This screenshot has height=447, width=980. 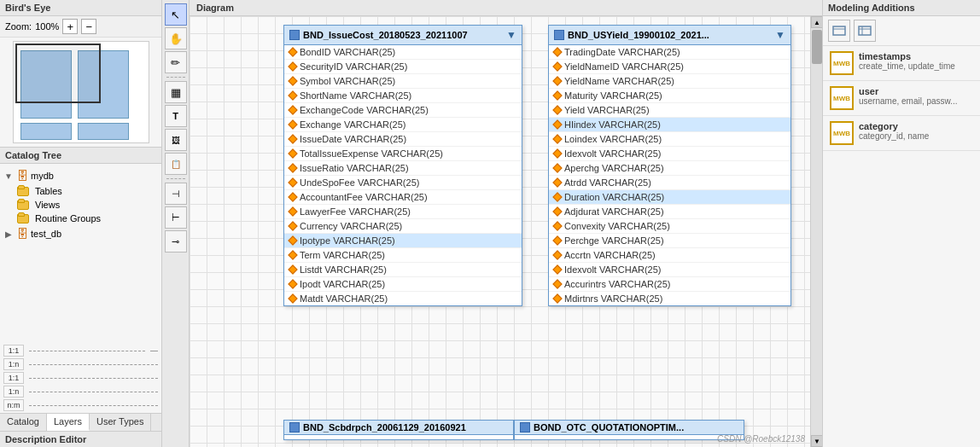 I want to click on db-table-3: BND_Scbdrpch_20061129_20160921, so click(x=399, y=430).